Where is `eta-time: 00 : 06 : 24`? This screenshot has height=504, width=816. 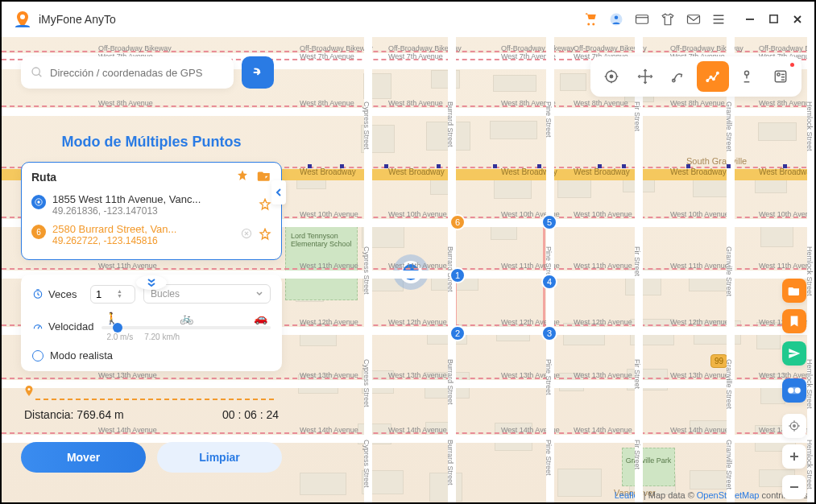
eta-time: 00 : 06 : 24 is located at coordinates (251, 415).